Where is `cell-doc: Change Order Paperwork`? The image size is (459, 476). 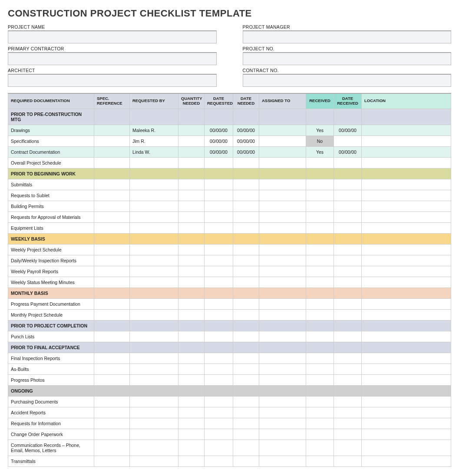 cell-doc: Change Order Paperwork is located at coordinates (51, 434).